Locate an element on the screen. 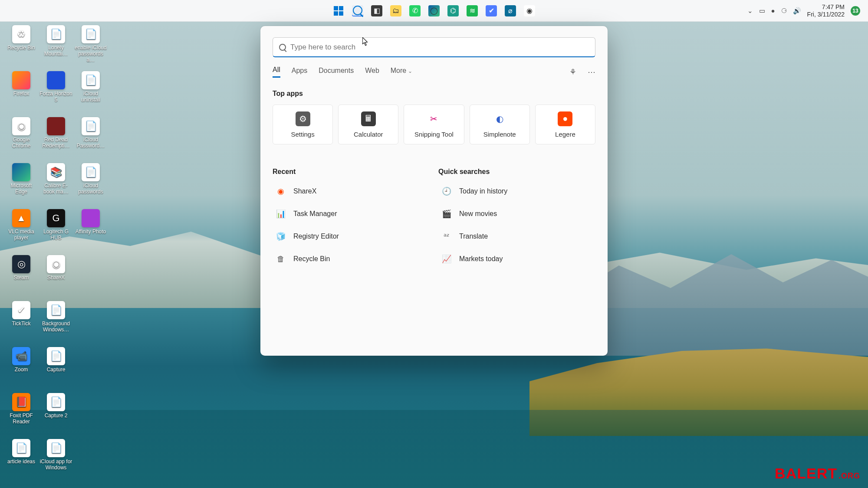  desktop-icon-image: G is located at coordinates (56, 218).